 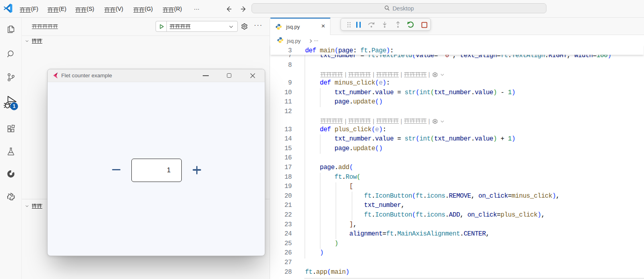 What do you see at coordinates (15, 106) in the screenshot?
I see `svg-text: 1` at bounding box center [15, 106].